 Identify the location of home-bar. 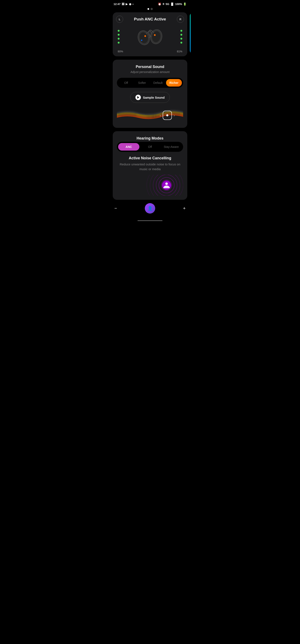
(150, 220).